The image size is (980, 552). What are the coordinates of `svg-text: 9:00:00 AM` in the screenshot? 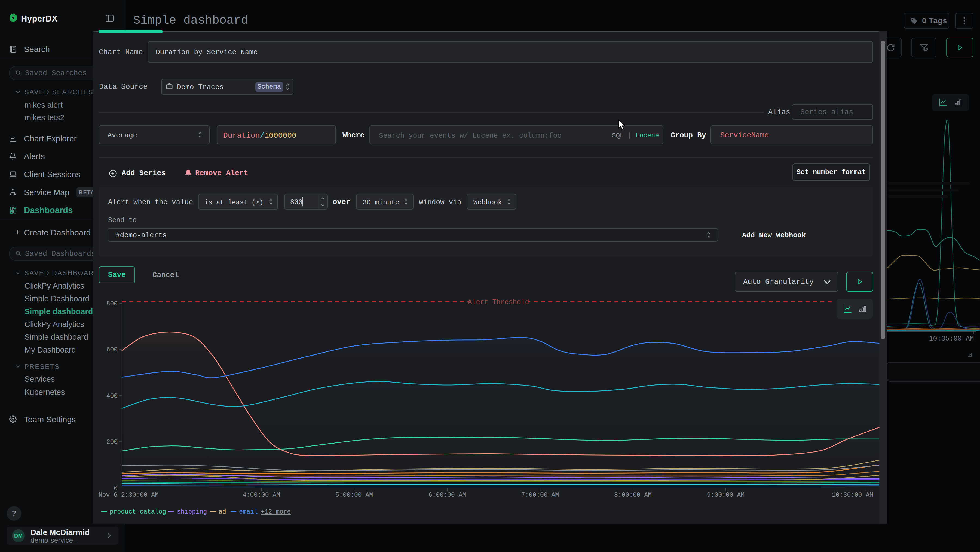 It's located at (726, 495).